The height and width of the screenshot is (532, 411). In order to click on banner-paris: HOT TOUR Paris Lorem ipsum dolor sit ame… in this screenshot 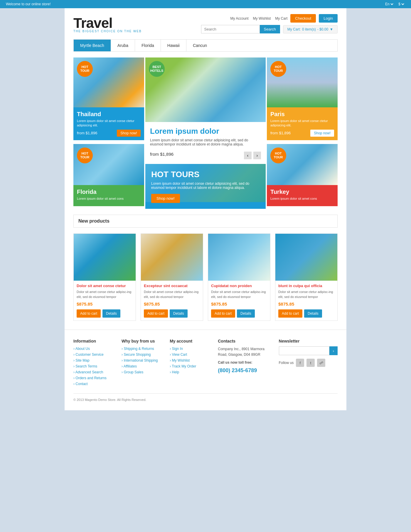, I will do `click(302, 100)`.